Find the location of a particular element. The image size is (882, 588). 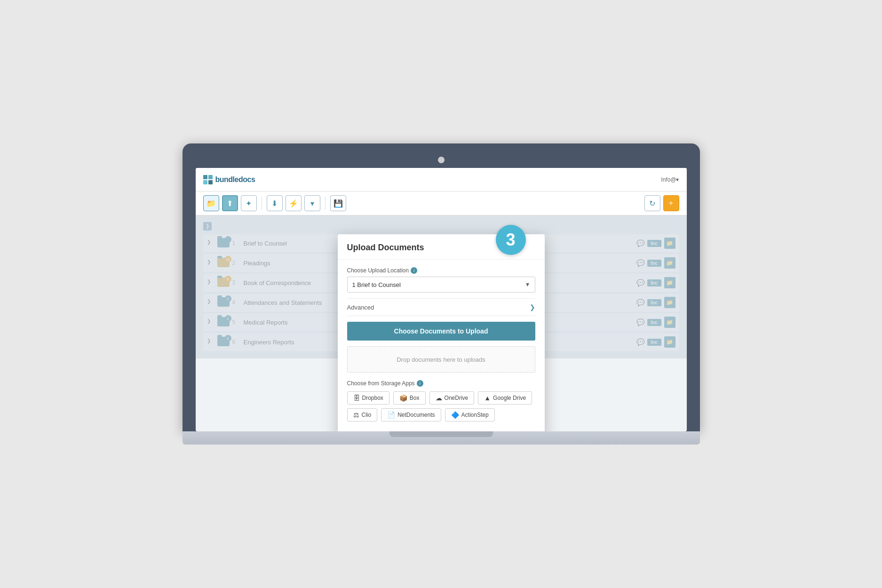

laptop-base is located at coordinates (441, 438).